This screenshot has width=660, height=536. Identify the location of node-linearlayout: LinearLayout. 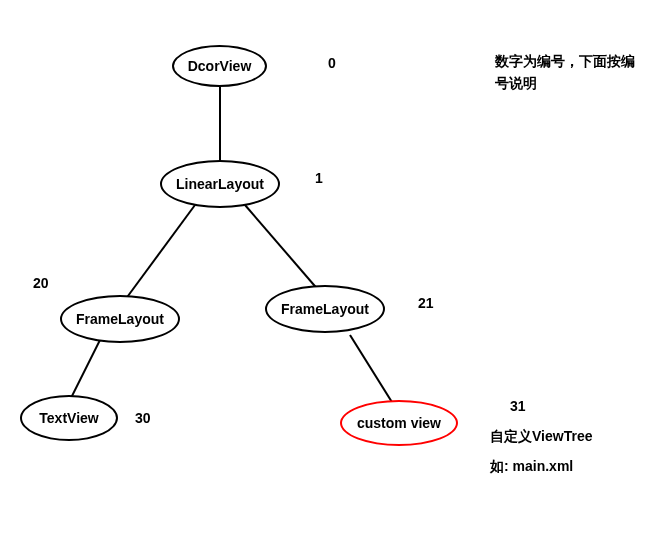
(220, 184).